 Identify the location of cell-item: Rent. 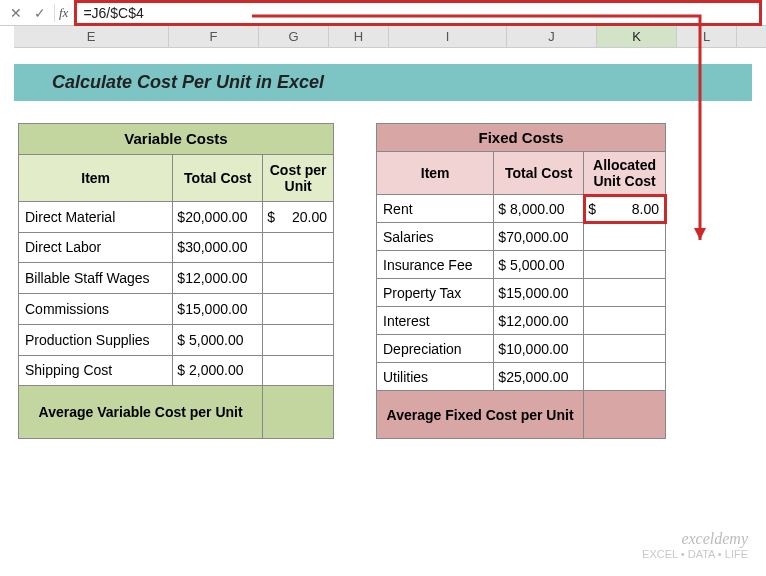
(436, 209).